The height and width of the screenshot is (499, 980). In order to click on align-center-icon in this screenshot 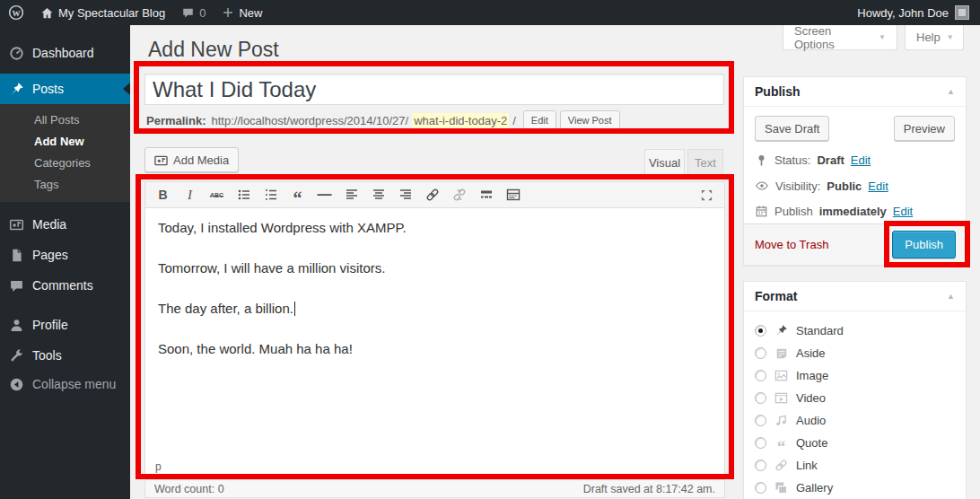, I will do `click(379, 196)`.